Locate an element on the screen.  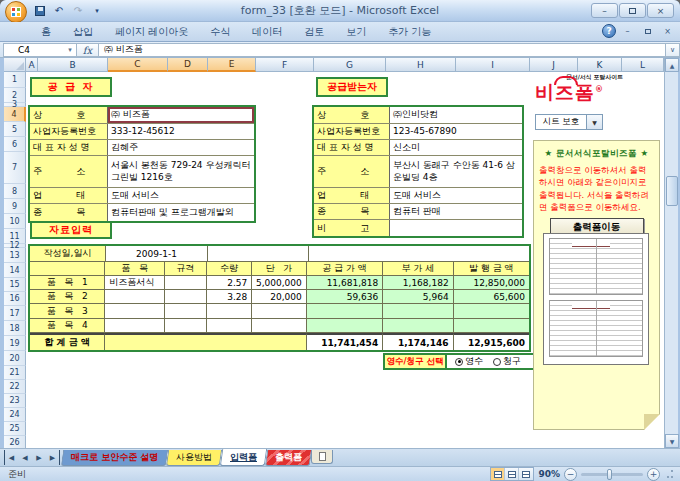
column-header-K: K is located at coordinates (600, 65).